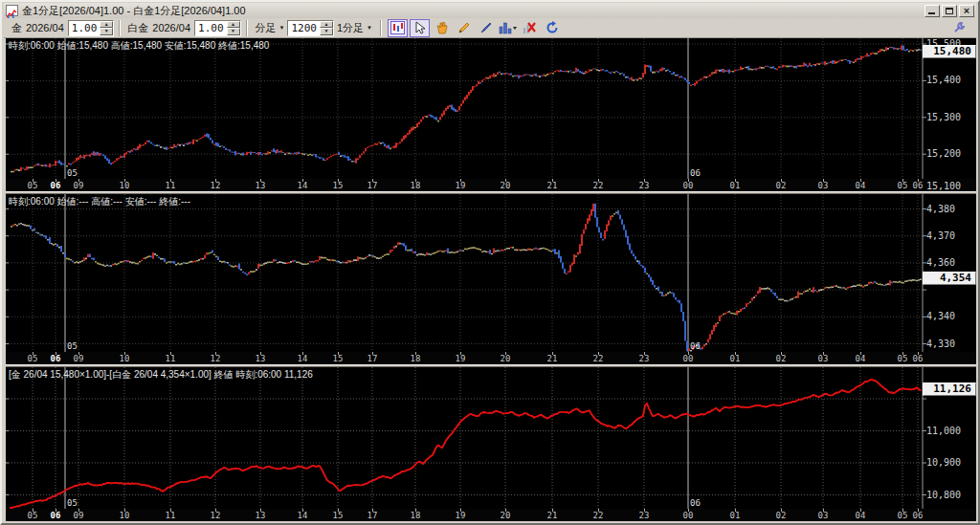 This screenshot has width=980, height=525. What do you see at coordinates (350, 29) in the screenshot?
I see `interval-selected-label: 1分足` at bounding box center [350, 29].